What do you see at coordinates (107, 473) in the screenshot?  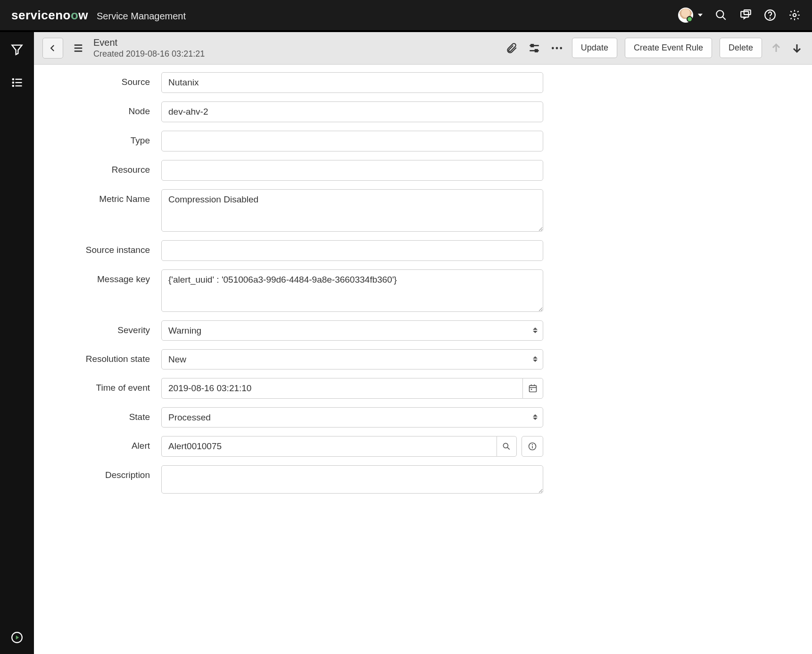 I see `label-description: Description` at bounding box center [107, 473].